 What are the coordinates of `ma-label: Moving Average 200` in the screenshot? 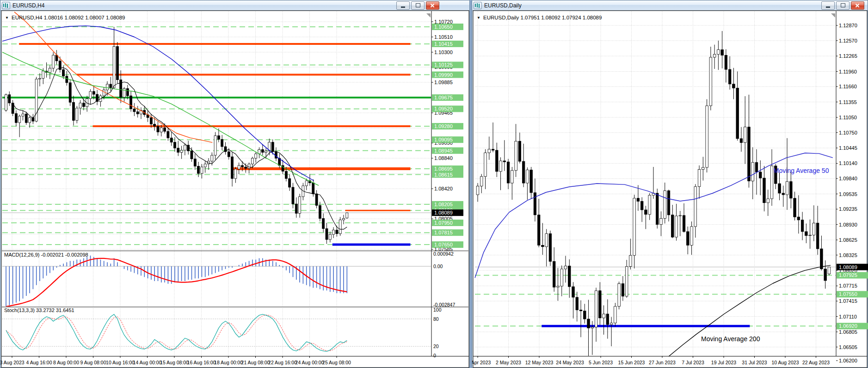 It's located at (731, 339).